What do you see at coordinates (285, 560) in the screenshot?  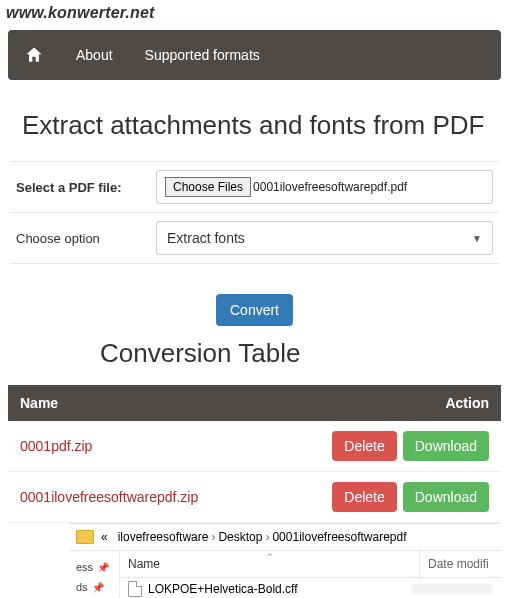 I see `file-explorer: « ilovefreesoftware›Desktop›0001ilovefre…` at bounding box center [285, 560].